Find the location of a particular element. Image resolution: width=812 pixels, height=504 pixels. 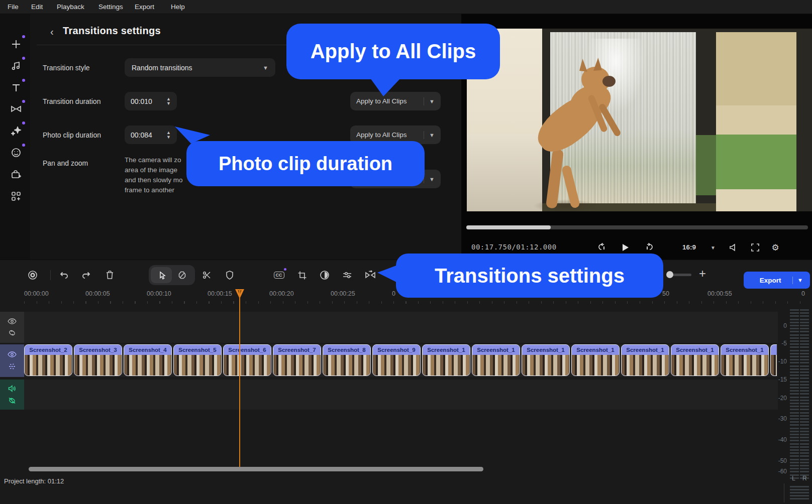

marker-tool-button is located at coordinates (182, 275).